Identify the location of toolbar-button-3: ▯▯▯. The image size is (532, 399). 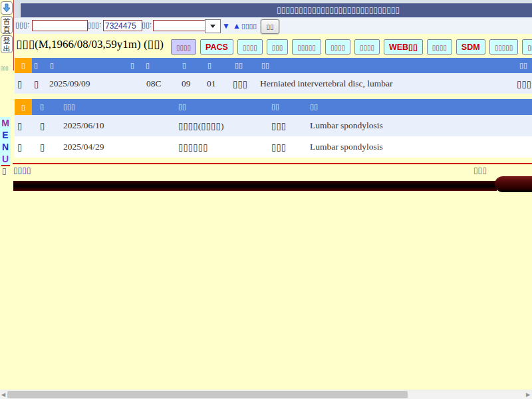
(278, 47).